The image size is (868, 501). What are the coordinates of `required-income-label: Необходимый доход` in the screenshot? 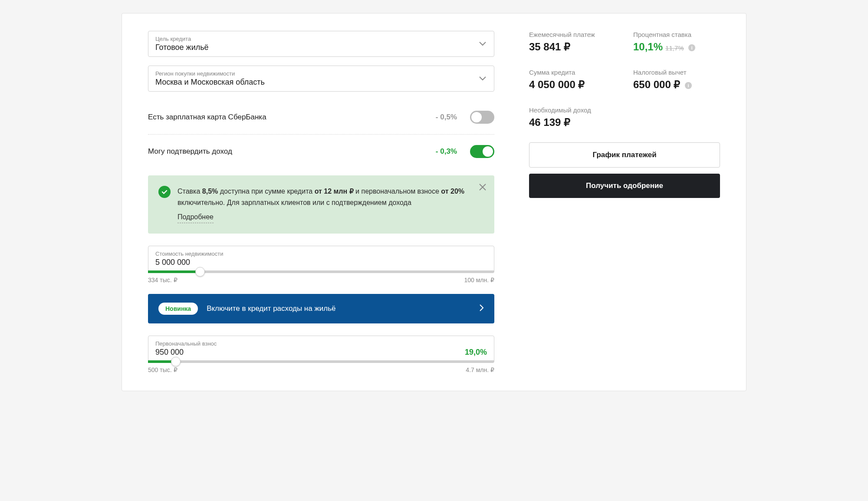 It's located at (572, 110).